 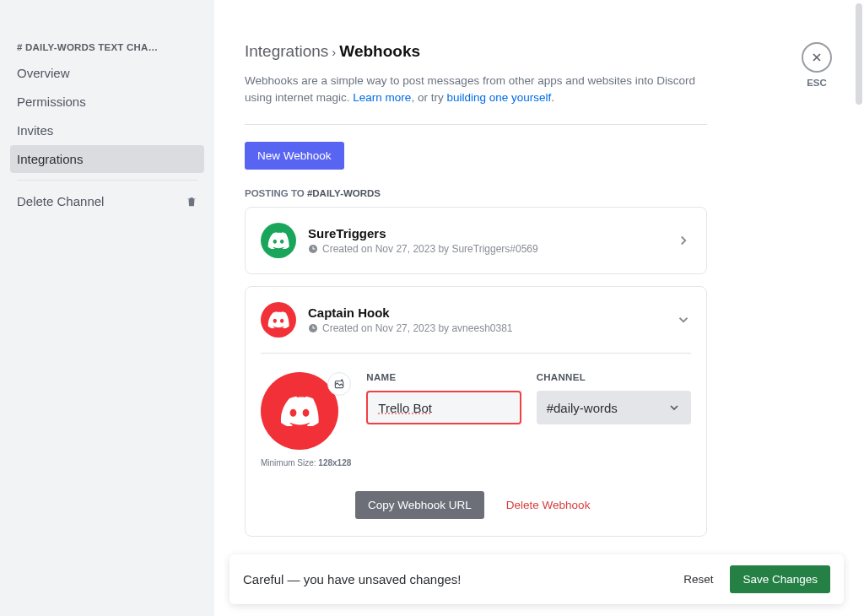 I want to click on name-field-label: NAME, so click(x=444, y=377).